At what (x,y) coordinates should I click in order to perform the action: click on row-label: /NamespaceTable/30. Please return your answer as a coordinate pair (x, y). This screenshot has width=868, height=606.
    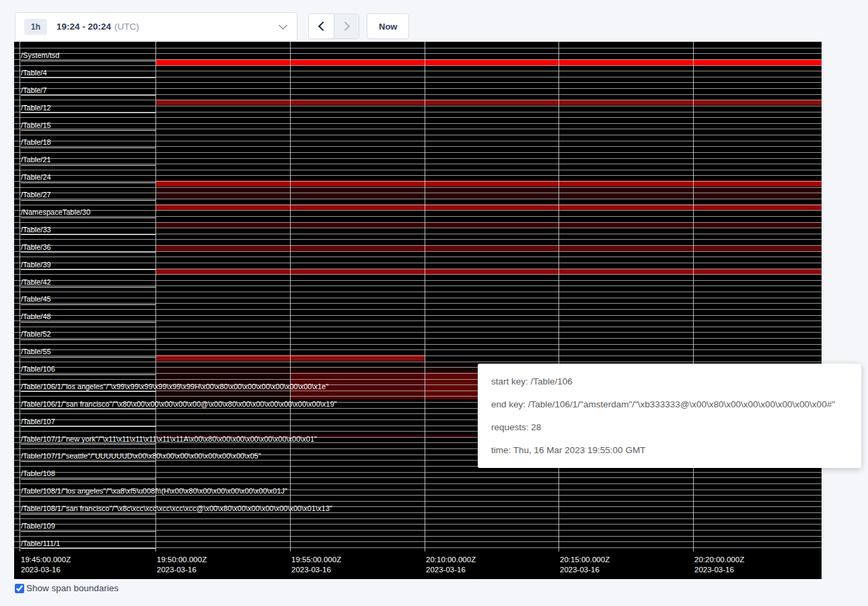
    Looking at the image, I should click on (55, 213).